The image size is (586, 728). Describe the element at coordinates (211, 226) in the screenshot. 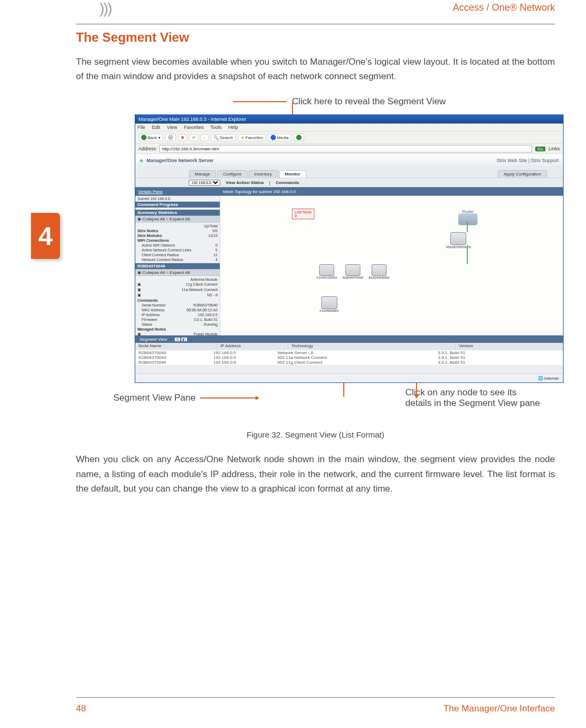

I see `uptotal-label: Up/Total` at that location.